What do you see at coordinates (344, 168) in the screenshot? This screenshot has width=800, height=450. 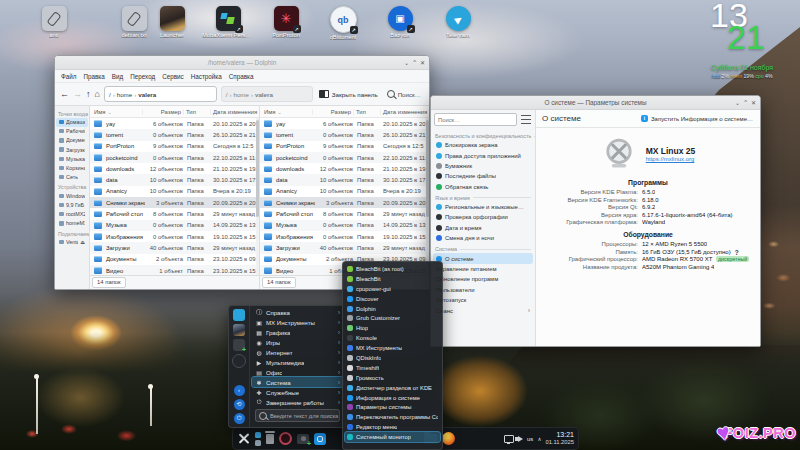 I see `file-row-downloads: downloads12 объектовПапка21.10.2025 в 19…` at bounding box center [344, 168].